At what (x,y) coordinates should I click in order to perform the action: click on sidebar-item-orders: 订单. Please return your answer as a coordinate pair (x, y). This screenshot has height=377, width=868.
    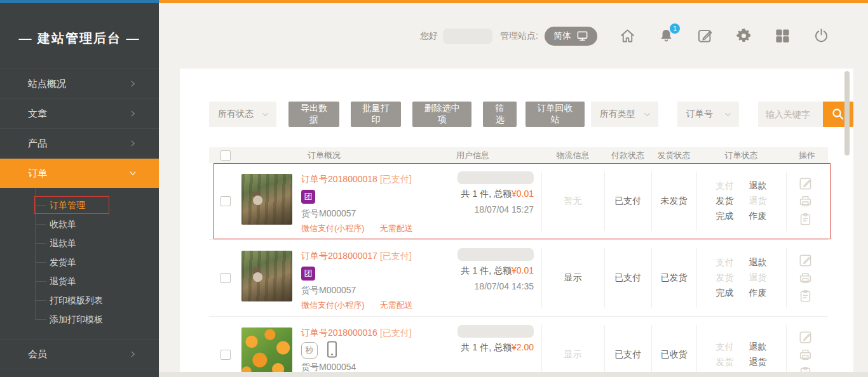
    Looking at the image, I should click on (79, 173).